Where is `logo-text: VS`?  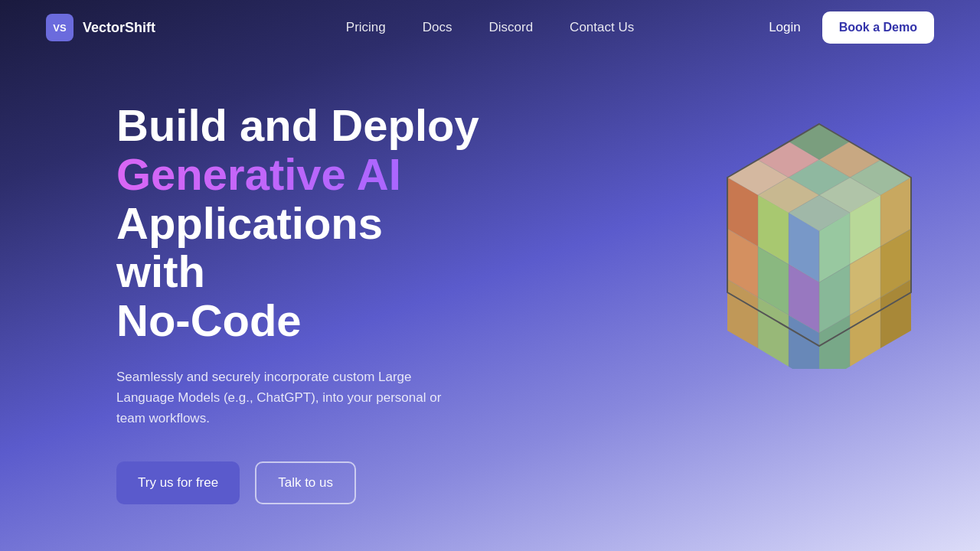 logo-text: VS is located at coordinates (60, 28).